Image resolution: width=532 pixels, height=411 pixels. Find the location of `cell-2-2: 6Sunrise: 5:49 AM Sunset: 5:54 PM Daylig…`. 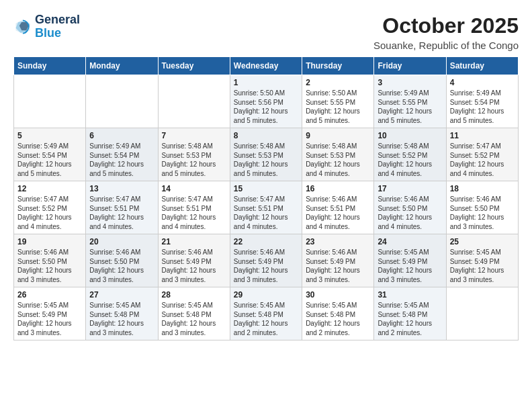

cell-2-2: 6Sunrise: 5:49 AM Sunset: 5:54 PM Daylig… is located at coordinates (122, 154).